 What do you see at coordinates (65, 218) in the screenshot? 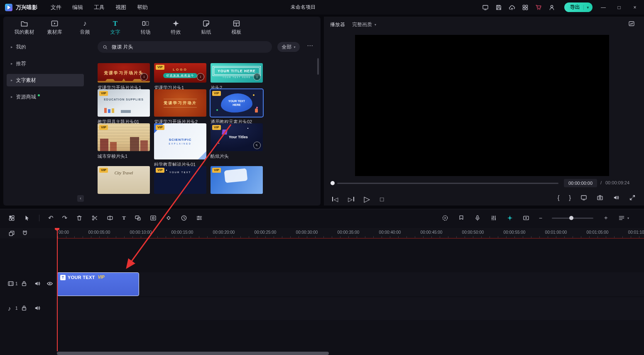
I see `redo-icon: ↷` at bounding box center [65, 218].